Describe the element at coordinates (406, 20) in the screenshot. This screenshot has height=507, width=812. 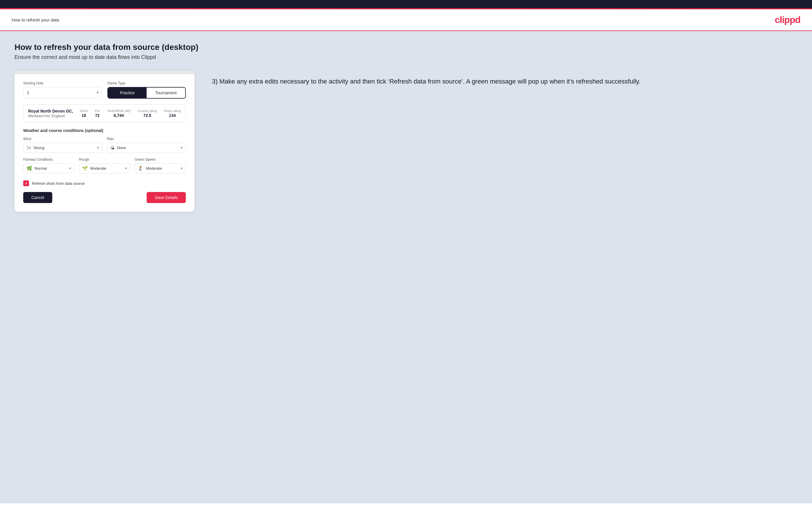
I see `header: How to refresh your data clippd` at that location.